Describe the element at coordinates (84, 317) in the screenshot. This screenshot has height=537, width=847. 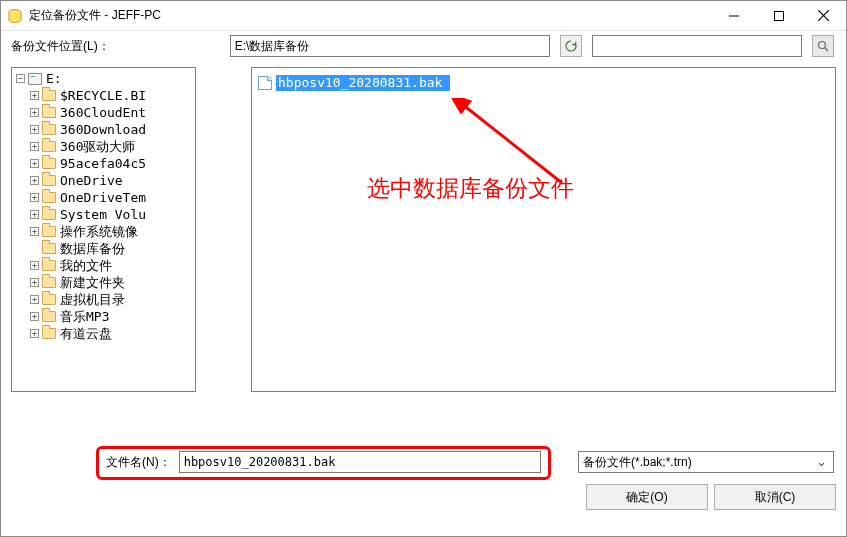
I see `tree-item-label: 音乐MP3` at that location.